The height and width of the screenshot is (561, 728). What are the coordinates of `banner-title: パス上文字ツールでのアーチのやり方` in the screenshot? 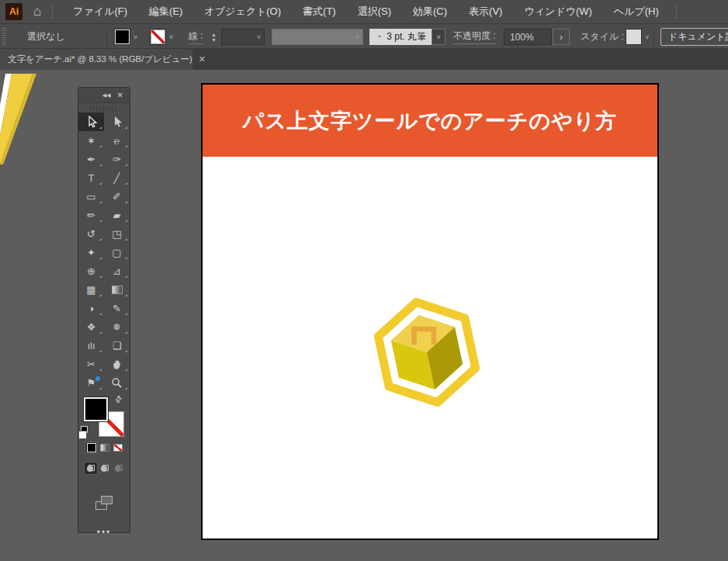 It's located at (430, 121).